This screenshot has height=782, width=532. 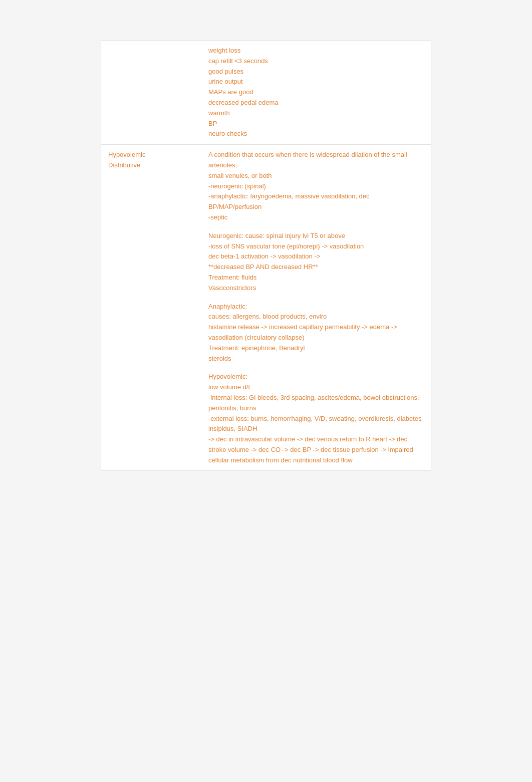 What do you see at coordinates (151, 160) in the screenshot?
I see `left-labels: Hypovolemic Distributive` at bounding box center [151, 160].